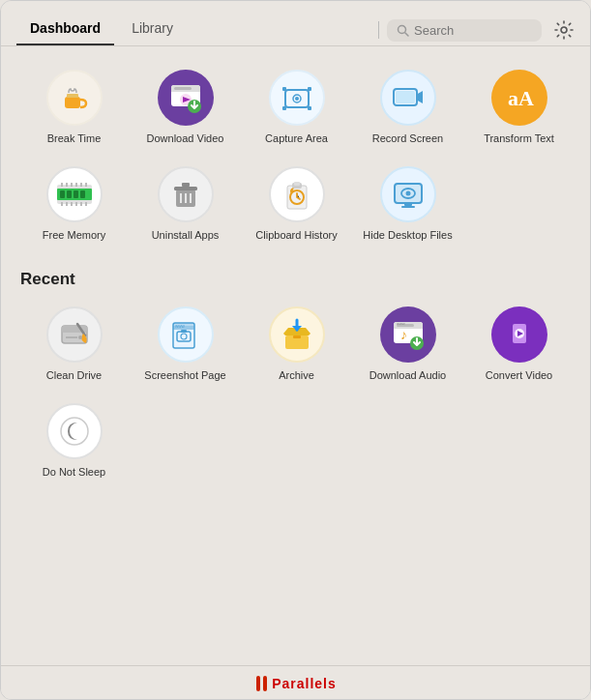  Describe the element at coordinates (464, 31) in the screenshot. I see `search-box` at that location.